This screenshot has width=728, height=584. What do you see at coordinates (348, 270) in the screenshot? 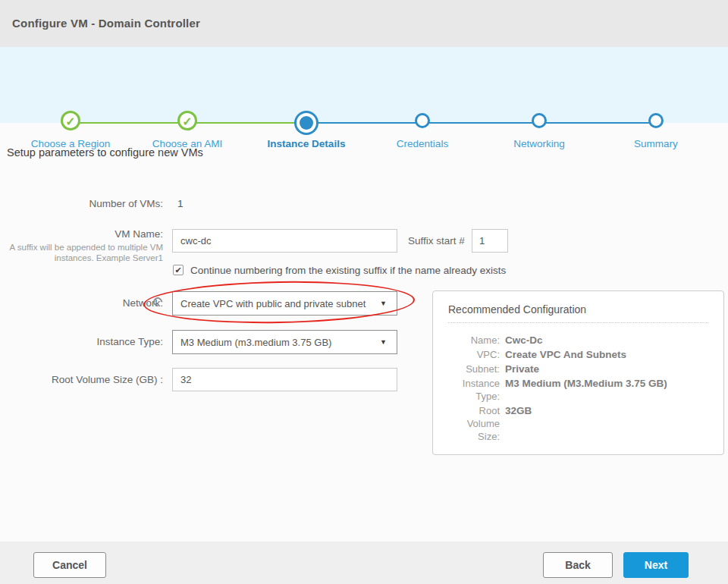
I see `continue-numbering-label: Continue numbering from the existing suf…` at bounding box center [348, 270].